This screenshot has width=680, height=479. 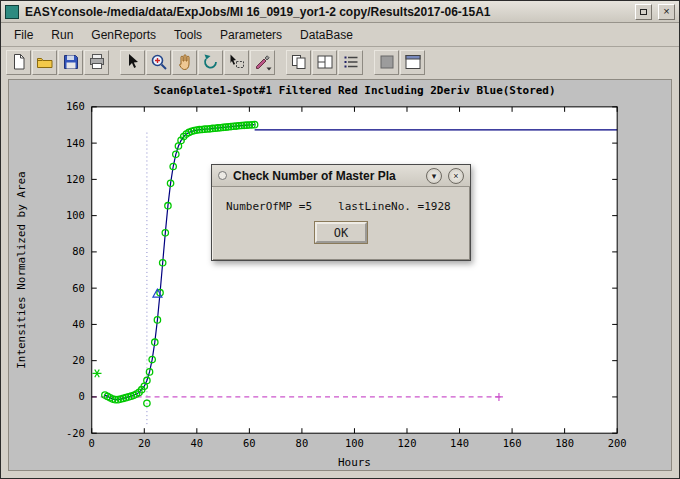 What do you see at coordinates (341, 176) in the screenshot?
I see `dialog-titlebar: Check Number of Master Pla ▾ ×` at bounding box center [341, 176].